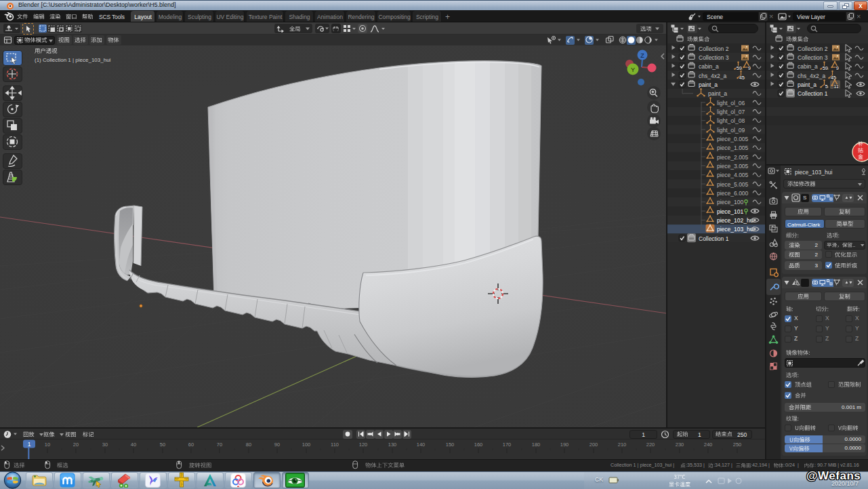 This screenshot has height=489, width=868. I want to click on svg-text: 80, so click(249, 445).